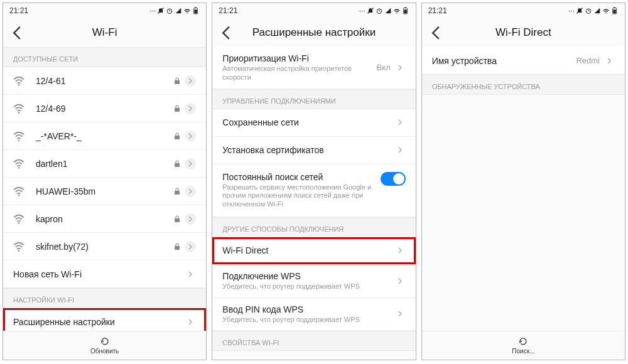 This screenshot has height=364, width=628. Describe the element at coordinates (104, 81) in the screenshot. I see `network-ssid: 12/4-61` at that location.